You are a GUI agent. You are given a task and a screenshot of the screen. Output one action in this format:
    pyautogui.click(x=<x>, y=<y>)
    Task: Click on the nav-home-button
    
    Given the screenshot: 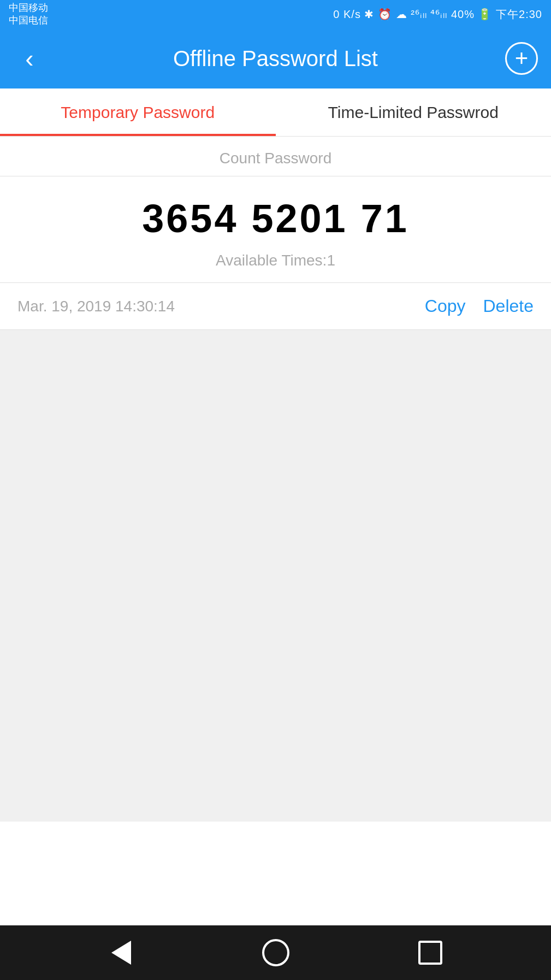 What is the action you would take?
    pyautogui.click(x=276, y=953)
    